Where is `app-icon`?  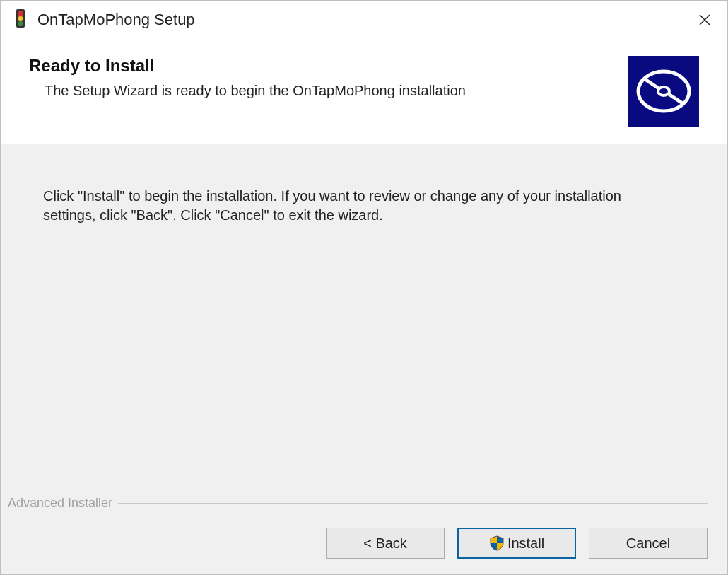 app-icon is located at coordinates (22, 20).